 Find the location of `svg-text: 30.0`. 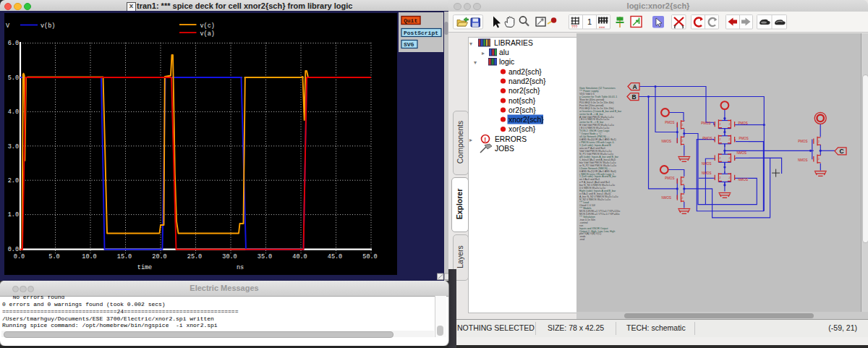

svg-text: 30.0 is located at coordinates (229, 257).